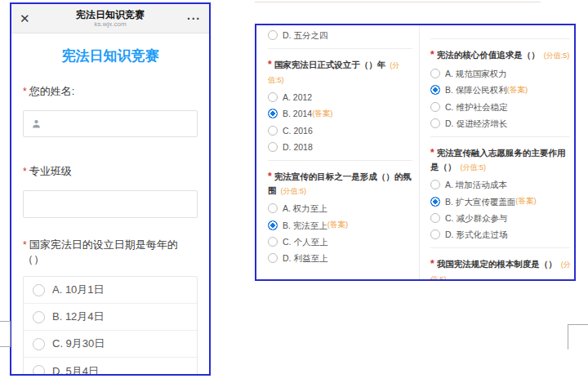  What do you see at coordinates (557, 56) in the screenshot?
I see `score-badge: (分值:5)` at bounding box center [557, 56].